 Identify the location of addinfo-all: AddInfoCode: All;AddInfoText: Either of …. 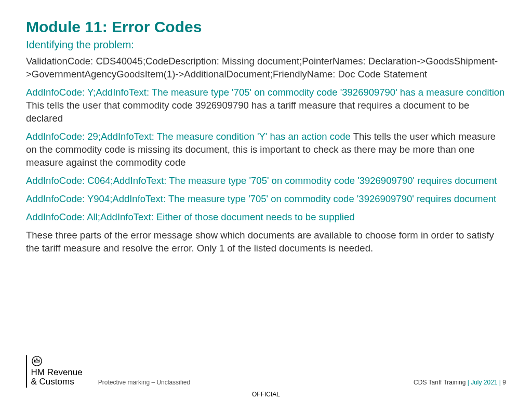
(266, 217).